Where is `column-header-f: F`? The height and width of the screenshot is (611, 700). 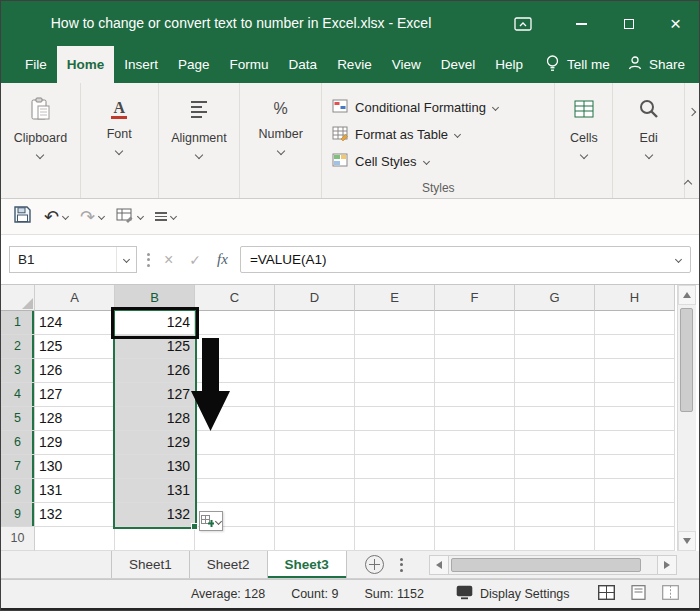
column-header-f: F is located at coordinates (475, 298).